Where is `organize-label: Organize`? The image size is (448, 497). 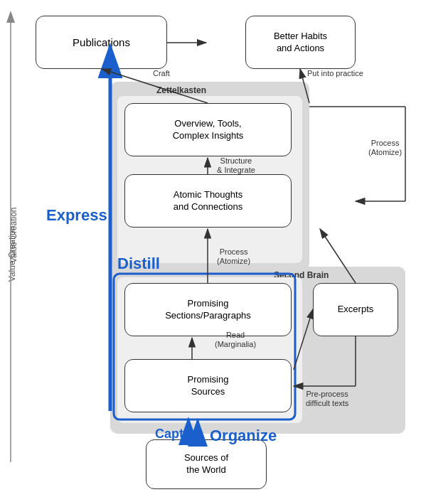
organize-label: Organize is located at coordinates (243, 436).